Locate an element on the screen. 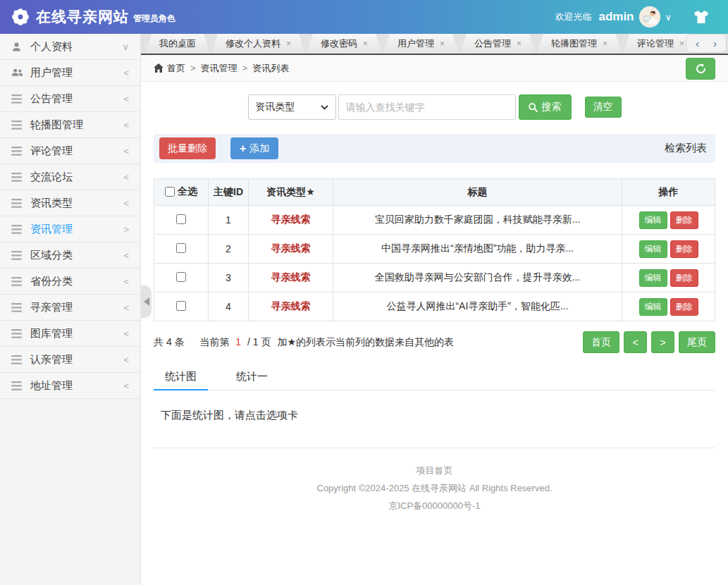 The image size is (728, 585). chevron-down-icon: ∨ is located at coordinates (668, 17).